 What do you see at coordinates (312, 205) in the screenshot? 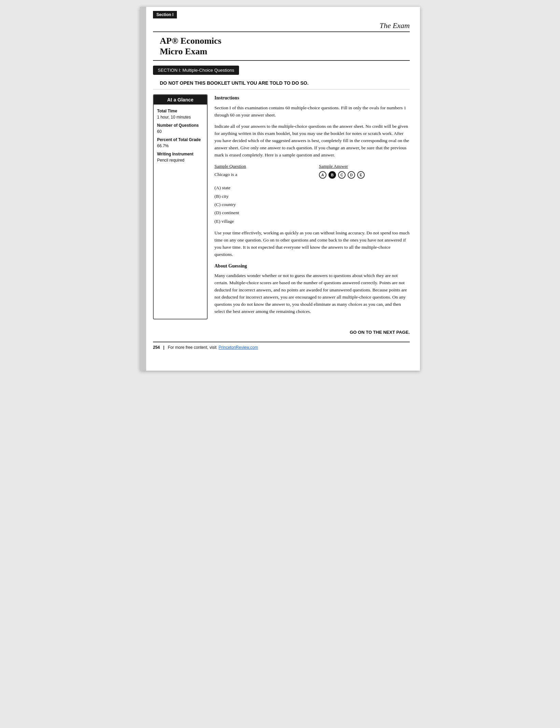
I see `choice-C: (C) country` at bounding box center [312, 205].